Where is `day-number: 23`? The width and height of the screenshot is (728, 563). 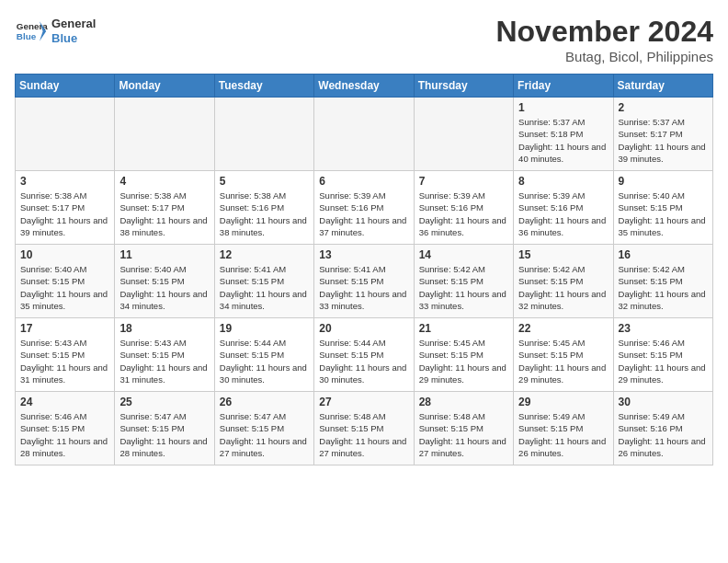 day-number: 23 is located at coordinates (664, 328).